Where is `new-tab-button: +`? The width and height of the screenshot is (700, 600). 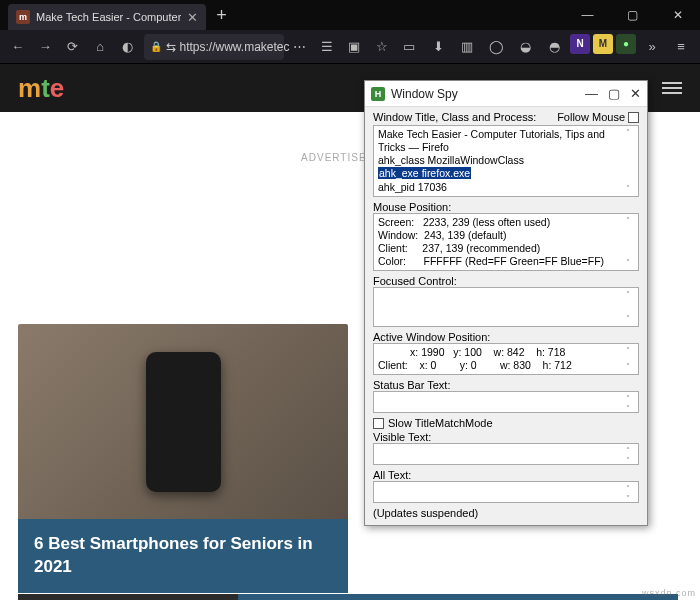
new-tab-button: + is located at coordinates (222, 16).